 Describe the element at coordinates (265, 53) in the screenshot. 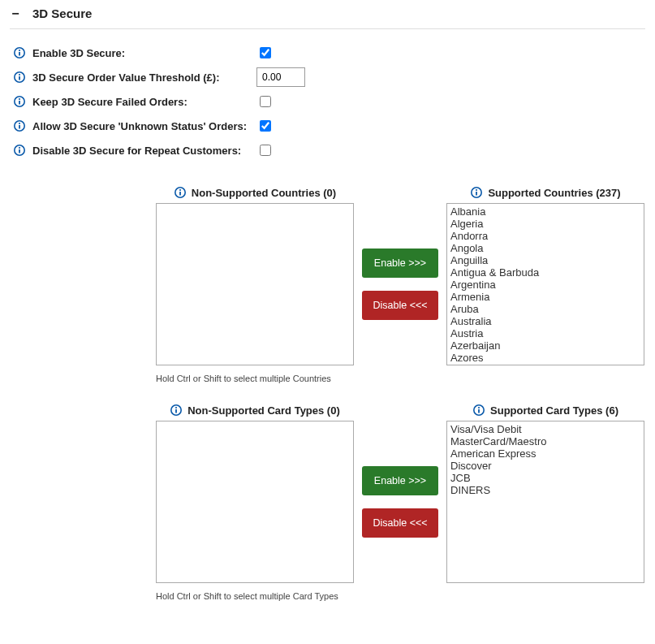

I see `checkbox-enable-3ds` at that location.